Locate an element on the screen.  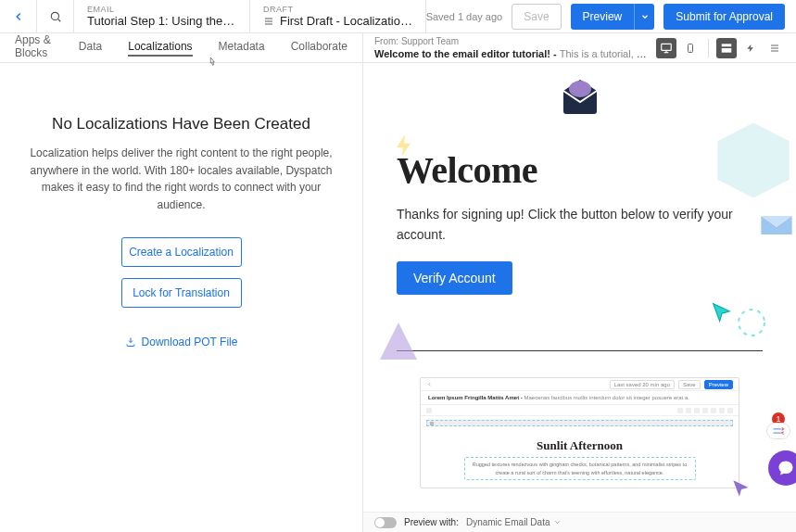
nested-copy: Rugged textures rendezvous with gingham … is located at coordinates (580, 469).